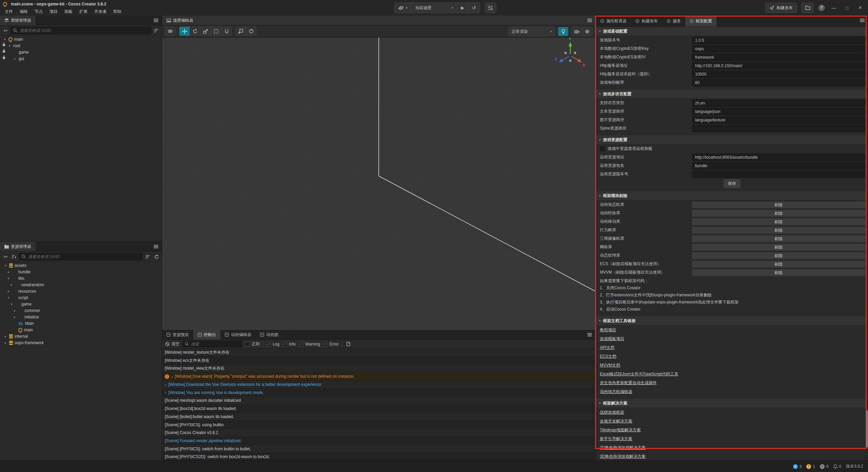  What do you see at coordinates (824, 467) in the screenshot?
I see `error-count: × 0` at bounding box center [824, 467].